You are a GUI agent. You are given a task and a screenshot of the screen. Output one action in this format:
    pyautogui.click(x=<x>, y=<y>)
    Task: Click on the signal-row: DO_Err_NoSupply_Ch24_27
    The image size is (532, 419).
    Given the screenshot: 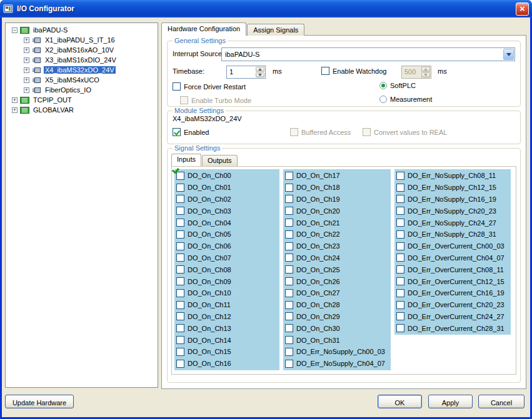 What is the action you would take?
    pyautogui.click(x=453, y=222)
    